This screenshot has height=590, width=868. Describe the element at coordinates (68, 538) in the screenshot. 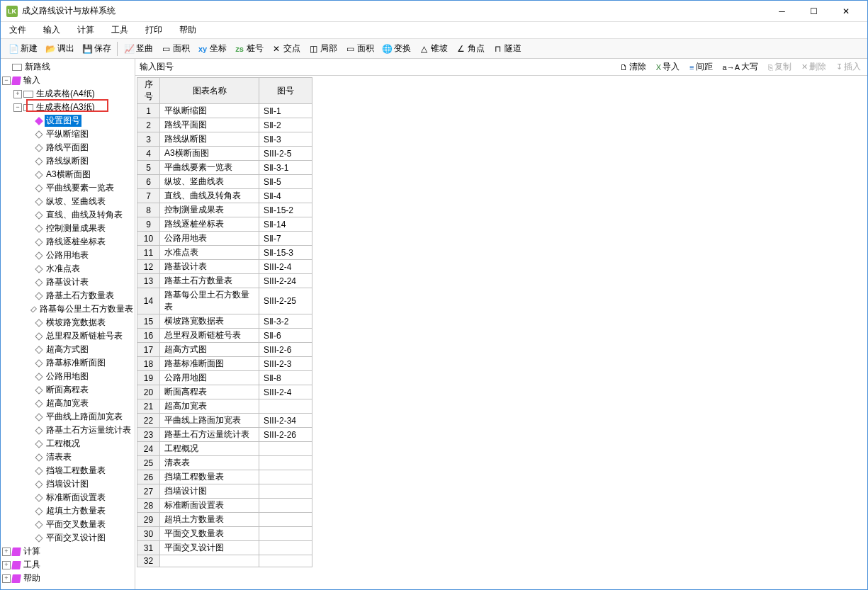

I see `tree-item-30: 平面交叉设计图` at that location.